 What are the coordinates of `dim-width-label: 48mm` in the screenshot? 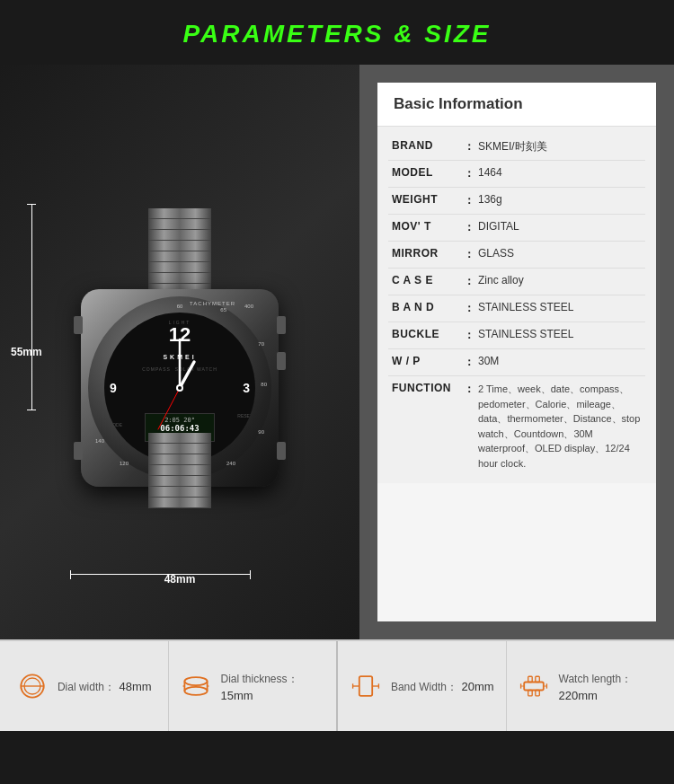 It's located at (180, 579).